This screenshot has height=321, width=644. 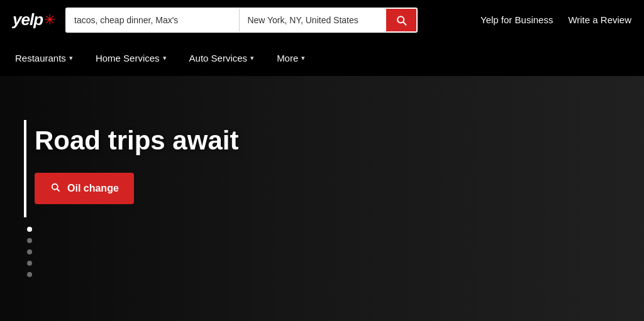 What do you see at coordinates (222, 58) in the screenshot?
I see `nav-item-auto-services: Auto Services ▾` at bounding box center [222, 58].